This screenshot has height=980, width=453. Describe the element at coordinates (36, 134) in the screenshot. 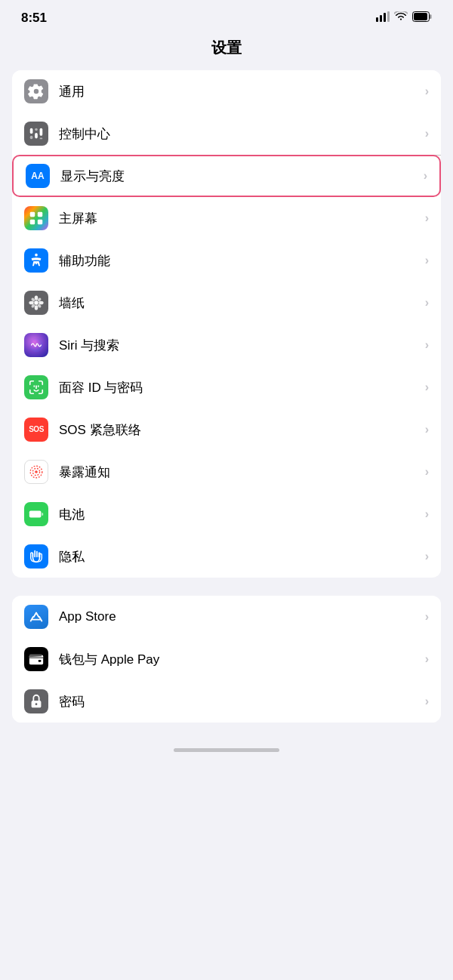

I see `switches-icon` at that location.